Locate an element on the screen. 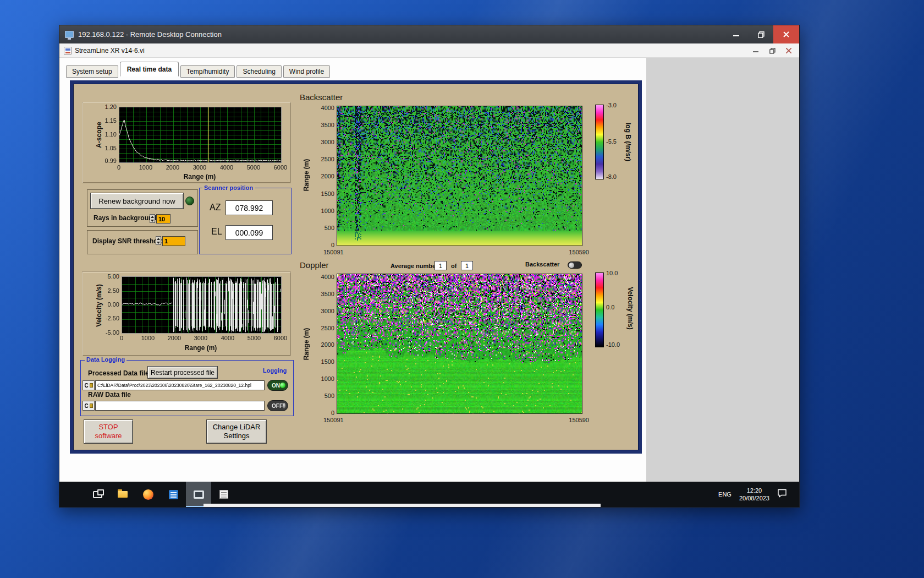 This screenshot has height=578, width=924. backscatter-colorbar-tick: -3.0 is located at coordinates (615, 105).